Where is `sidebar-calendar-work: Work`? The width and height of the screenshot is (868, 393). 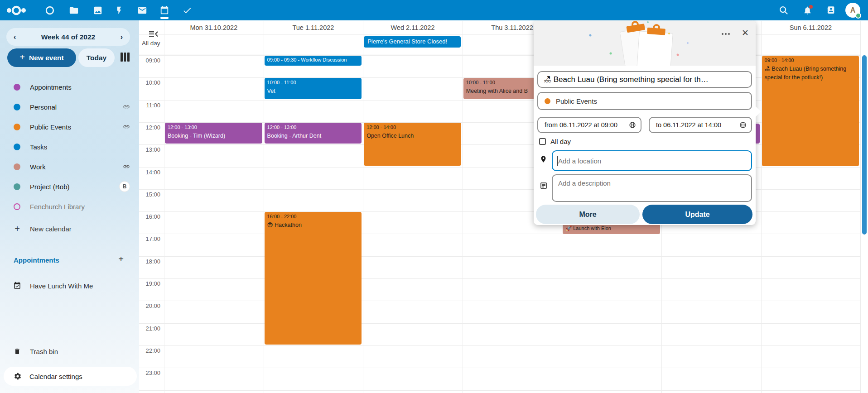
sidebar-calendar-work: Work is located at coordinates (72, 167).